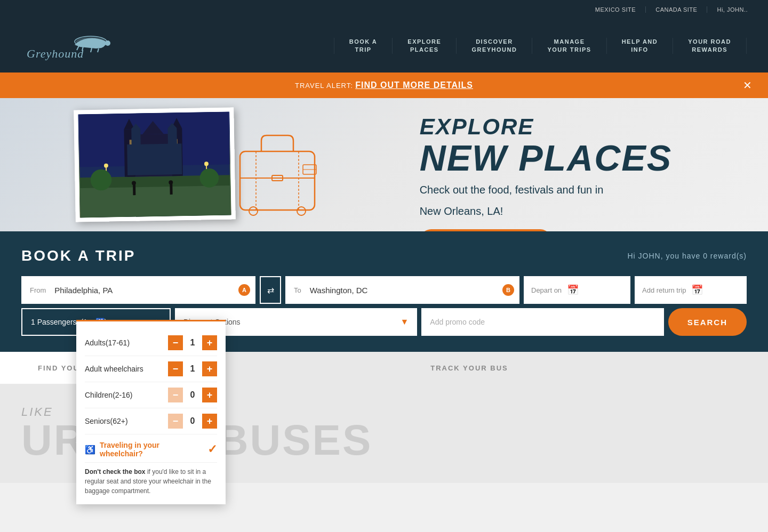  I want to click on nav-discover-greyhound: DISCOVER GREYHOUND, so click(494, 46).